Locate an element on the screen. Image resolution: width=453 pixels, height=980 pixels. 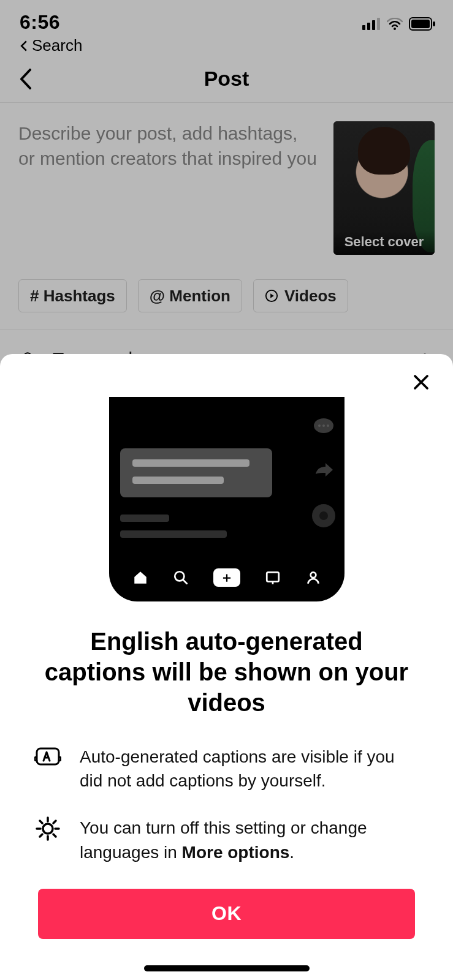
comment-bubble-icon is located at coordinates (324, 427).